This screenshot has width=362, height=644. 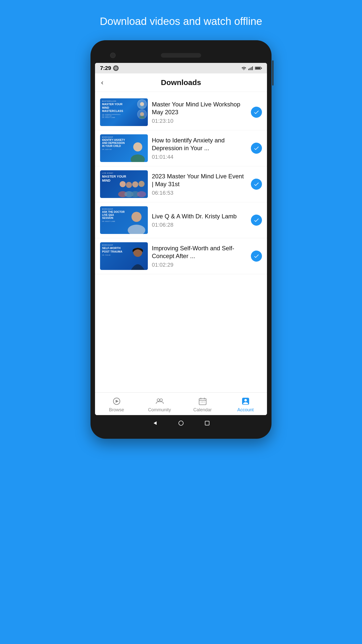 I want to click on nav-browse: Browse, so click(x=117, y=405).